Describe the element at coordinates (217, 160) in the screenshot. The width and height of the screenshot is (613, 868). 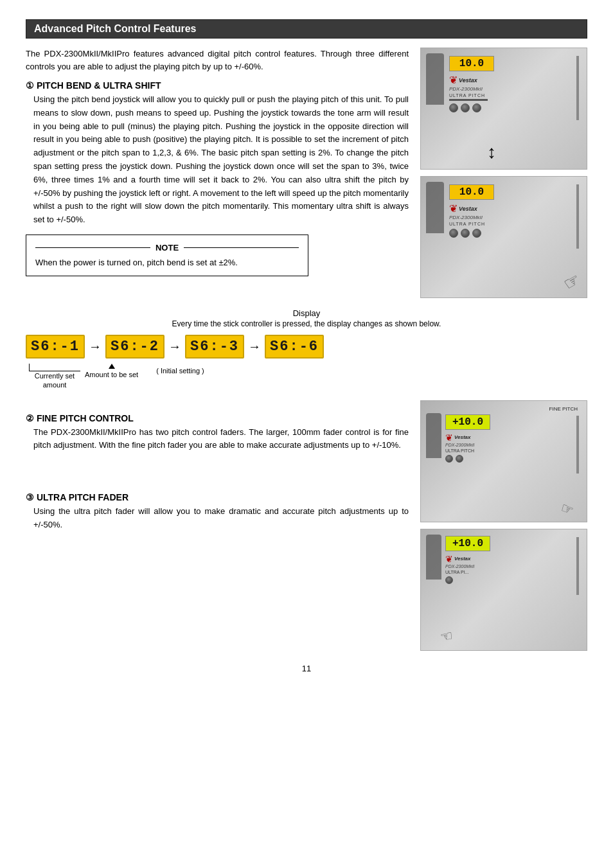
I see `section-1-body: Using the pitch bend joystick will allow…` at that location.